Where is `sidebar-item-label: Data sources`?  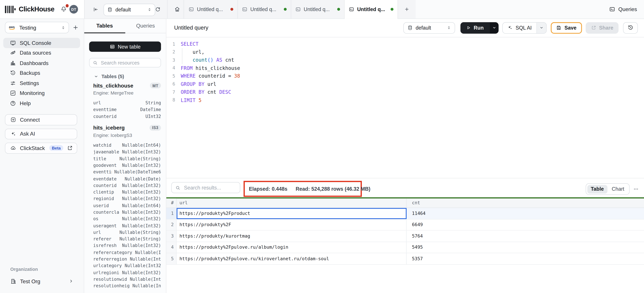
sidebar-item-label: Data sources is located at coordinates (36, 53).